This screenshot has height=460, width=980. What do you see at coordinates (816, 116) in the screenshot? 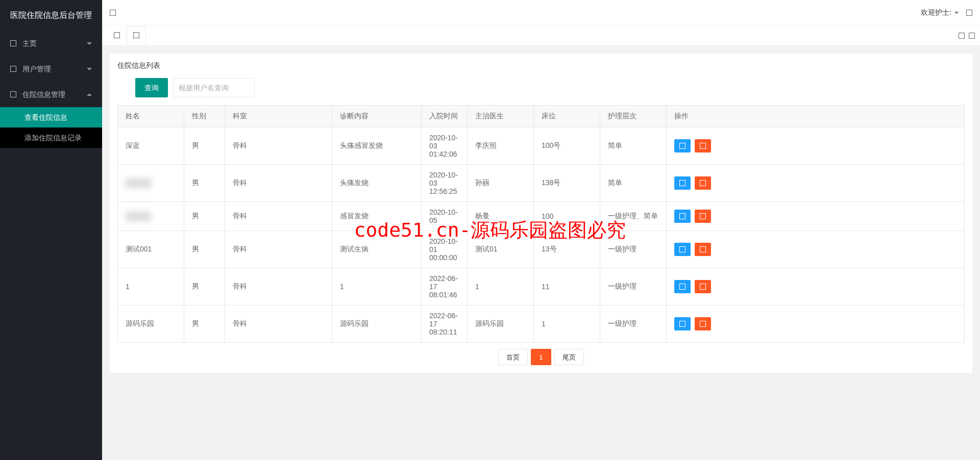
I see `th-action: 操作` at bounding box center [816, 116].